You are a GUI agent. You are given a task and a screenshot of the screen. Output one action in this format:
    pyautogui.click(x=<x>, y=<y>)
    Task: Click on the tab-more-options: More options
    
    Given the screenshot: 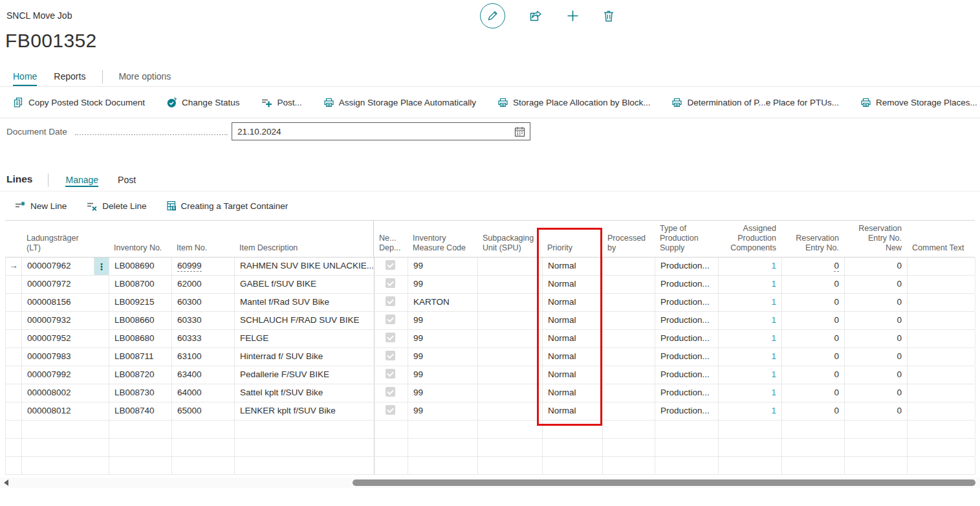 What is the action you would take?
    pyautogui.click(x=145, y=79)
    